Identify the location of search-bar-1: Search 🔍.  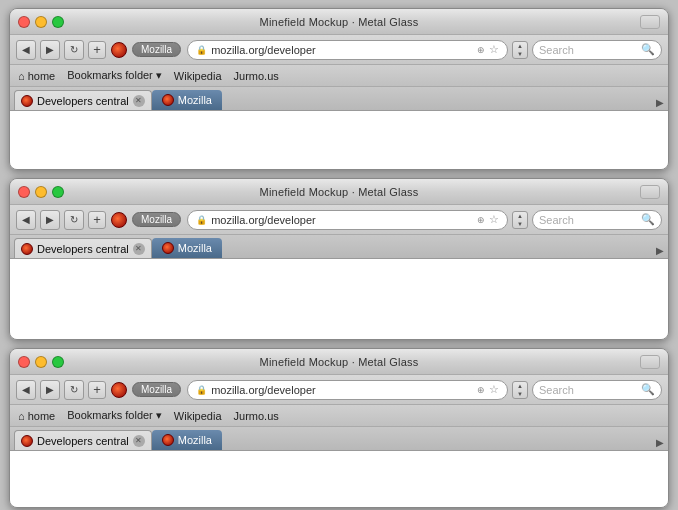
(597, 50).